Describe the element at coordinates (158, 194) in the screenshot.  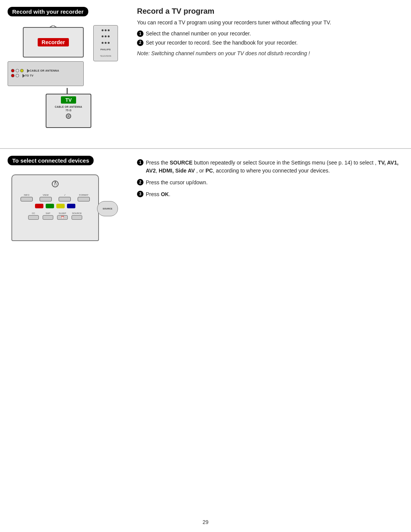
I see `select-step-3-text: Press OK.` at that location.